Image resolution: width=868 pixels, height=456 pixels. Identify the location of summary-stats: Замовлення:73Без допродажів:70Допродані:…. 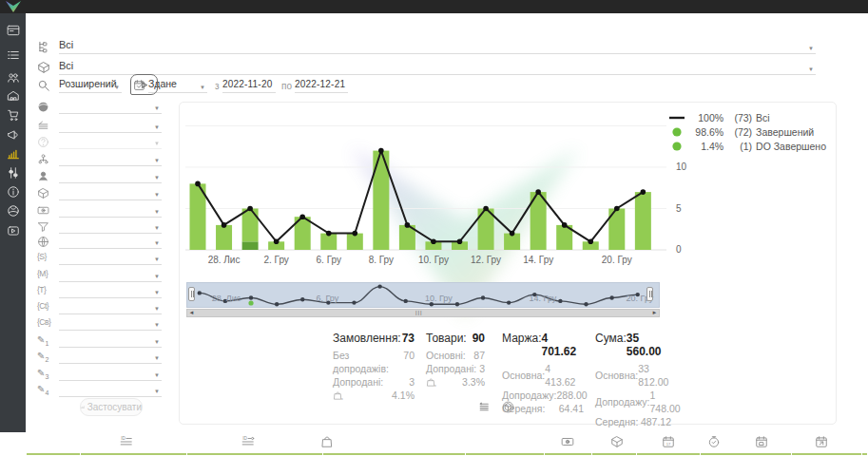
(502, 380).